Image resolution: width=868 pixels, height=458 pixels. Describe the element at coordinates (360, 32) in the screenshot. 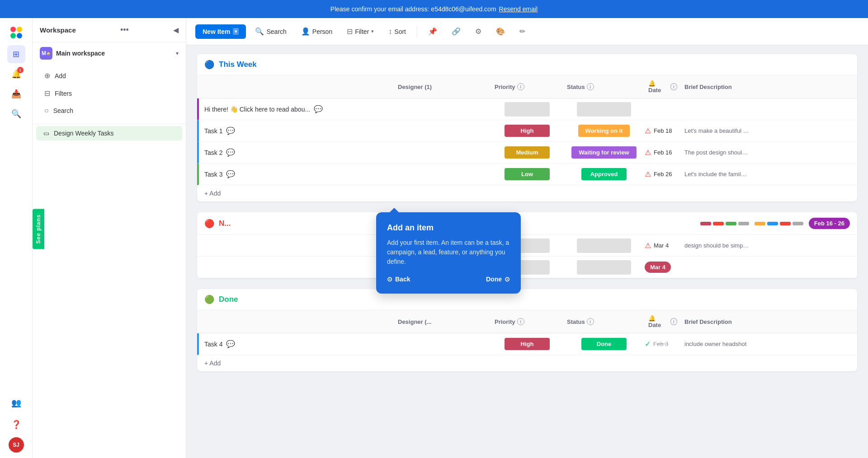

I see `filter-button: ⊟ Filter ▾` at that location.